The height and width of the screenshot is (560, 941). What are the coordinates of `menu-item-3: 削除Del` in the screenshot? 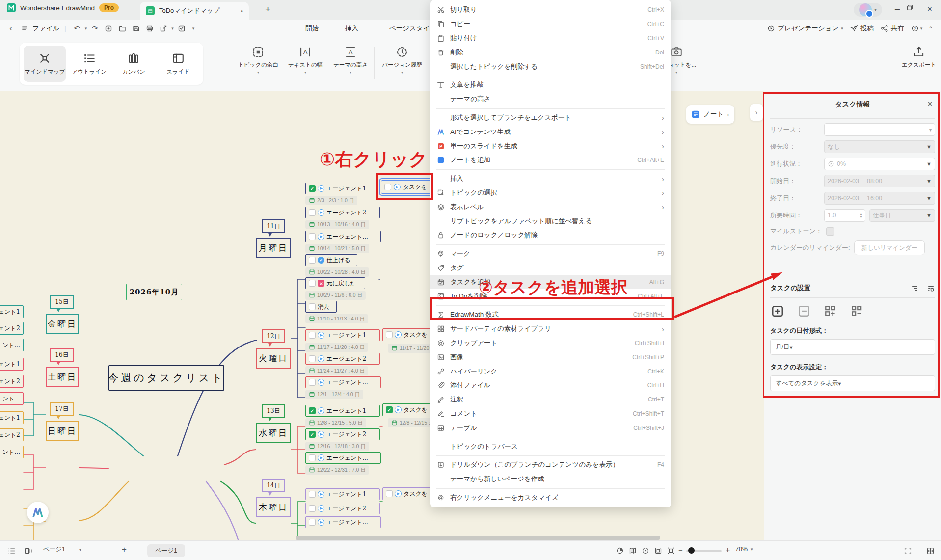 It's located at (551, 52).